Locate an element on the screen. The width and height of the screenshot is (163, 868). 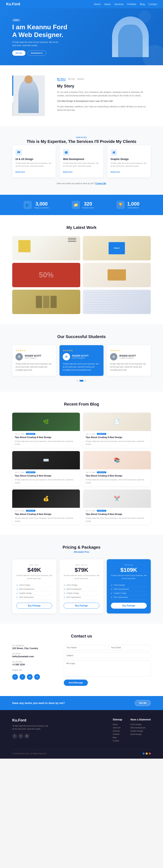
testi-role-1: UI/UX Designer is located at coordinates (80, 358).